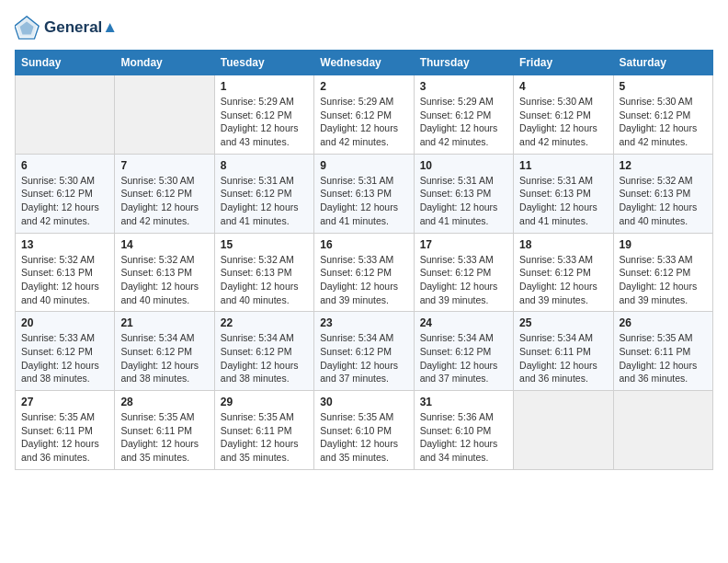 This screenshot has width=728, height=563. I want to click on day-number: 6, so click(64, 166).